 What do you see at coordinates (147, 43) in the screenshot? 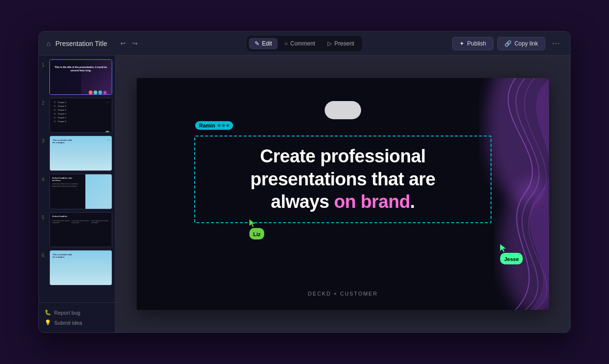
I see `header-left: ⌂ Presentation Title ↩ ↪` at bounding box center [147, 43].